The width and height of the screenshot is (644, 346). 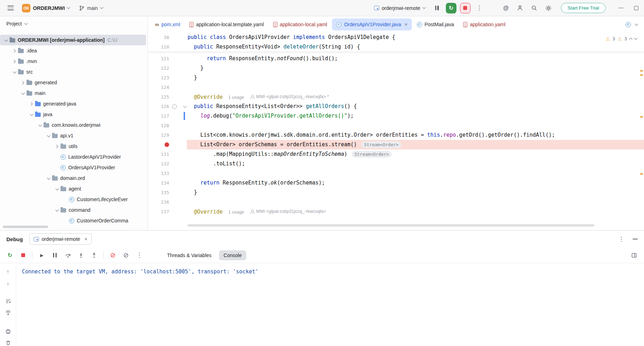 I want to click on editor-tab-postmail-java: CPostMail.java, so click(x=435, y=24).